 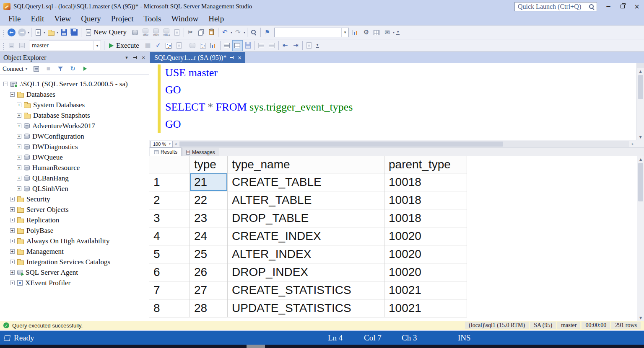 What do you see at coordinates (190, 32) in the screenshot?
I see `cut-icon: ✂` at bounding box center [190, 32].